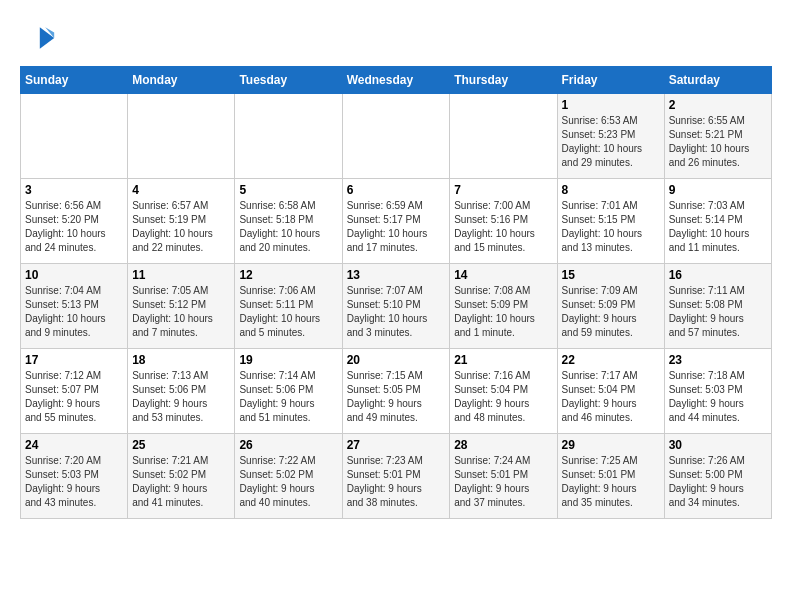 This screenshot has height=612, width=792. I want to click on day-number: 3, so click(74, 190).